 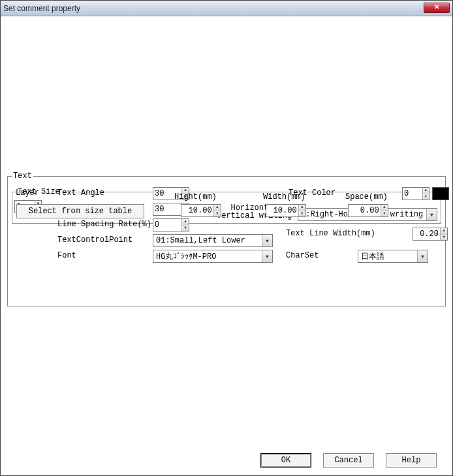 What do you see at coordinates (388, 257) in the screenshot?
I see `charset-value: 日本語` at bounding box center [388, 257].